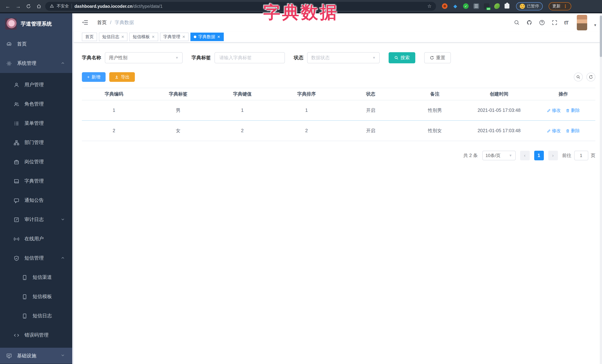  I want to click on tab-sms-template: 短信模板✕, so click(144, 37).